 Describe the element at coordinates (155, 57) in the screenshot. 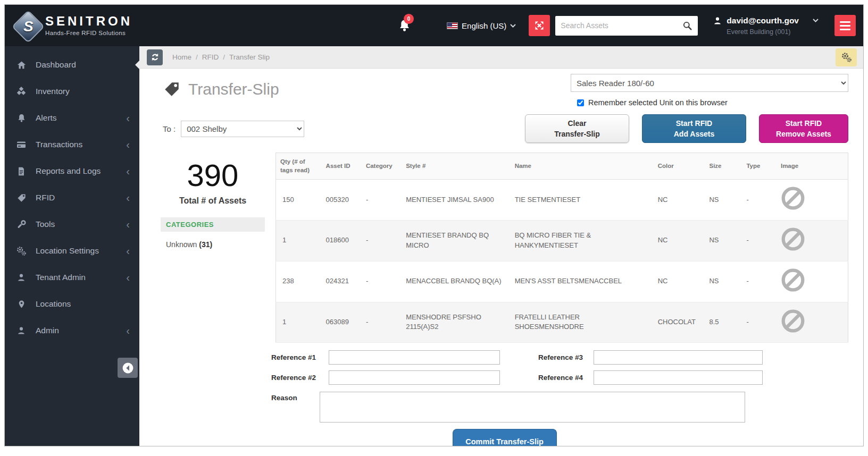

I see `refresh-button` at that location.